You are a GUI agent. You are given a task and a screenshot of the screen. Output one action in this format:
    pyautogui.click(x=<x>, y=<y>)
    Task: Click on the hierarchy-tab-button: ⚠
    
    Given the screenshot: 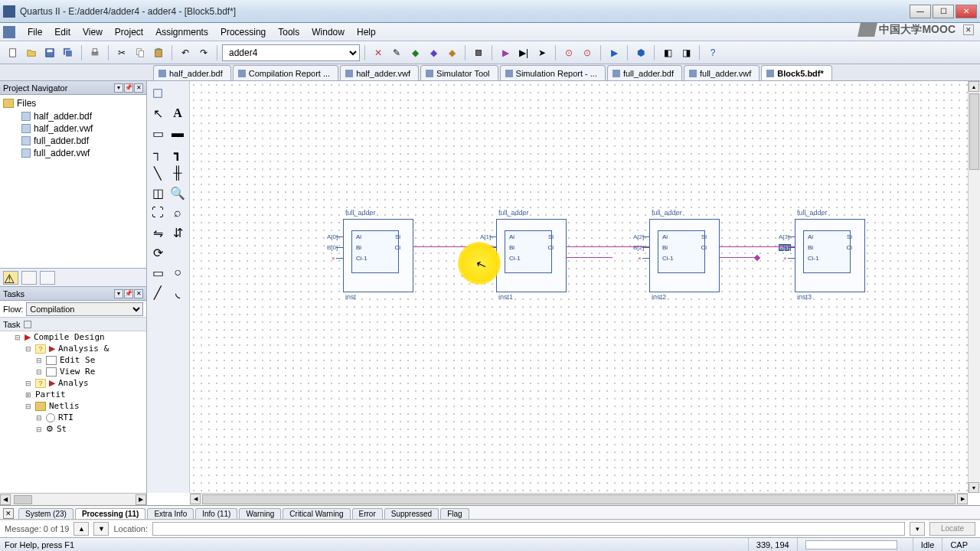 What is the action you would take?
    pyautogui.click(x=11, y=278)
    